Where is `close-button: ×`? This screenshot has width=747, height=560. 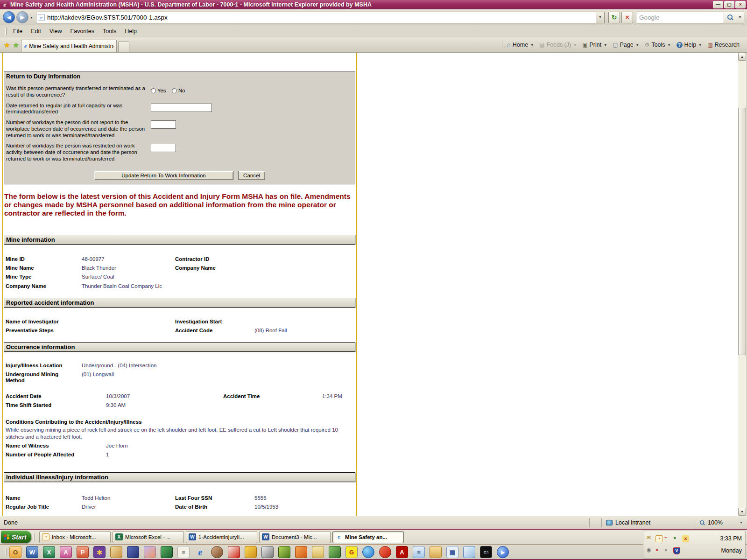
close-button: × is located at coordinates (740, 5).